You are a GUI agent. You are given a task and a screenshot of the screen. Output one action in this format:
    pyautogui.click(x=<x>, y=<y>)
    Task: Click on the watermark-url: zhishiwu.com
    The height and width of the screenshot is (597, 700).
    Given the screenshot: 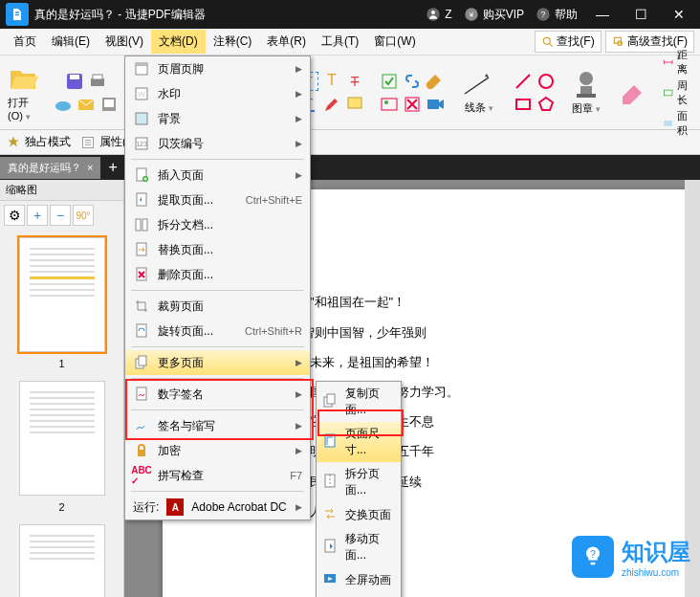 What is the action you would take?
    pyautogui.click(x=656, y=572)
    